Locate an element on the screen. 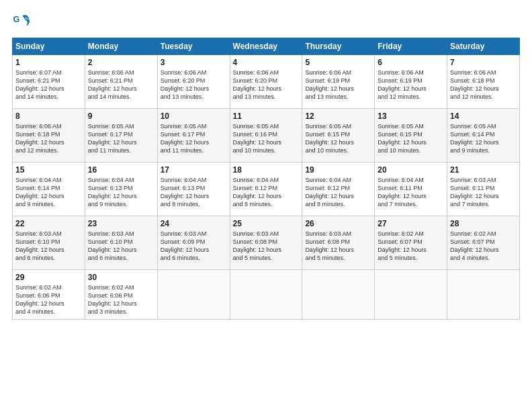 This screenshot has width=532, height=411. day-number: 16 is located at coordinates (121, 170).